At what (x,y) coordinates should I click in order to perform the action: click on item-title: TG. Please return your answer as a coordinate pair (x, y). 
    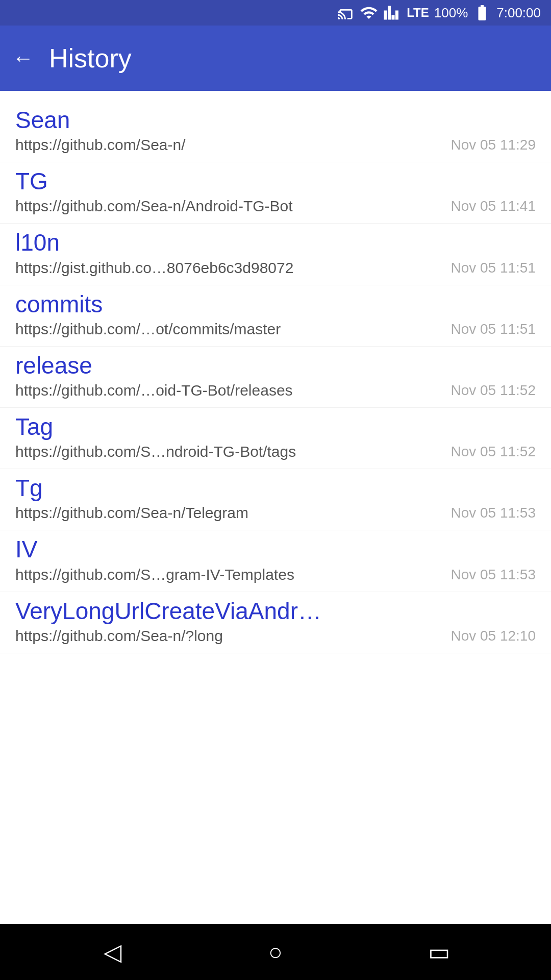
    Looking at the image, I should click on (276, 182).